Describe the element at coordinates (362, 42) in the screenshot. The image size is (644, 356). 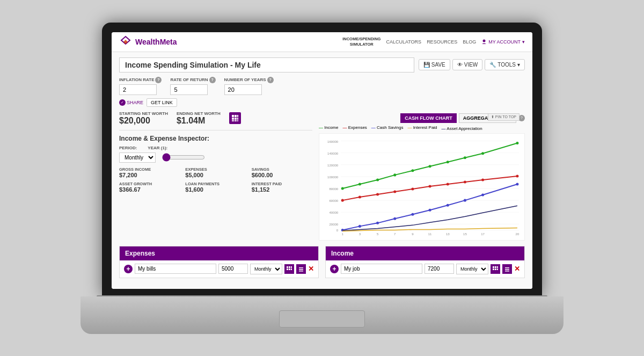
I see `nav-simulator: INCOME/SPENDINGSIMULATOR` at that location.